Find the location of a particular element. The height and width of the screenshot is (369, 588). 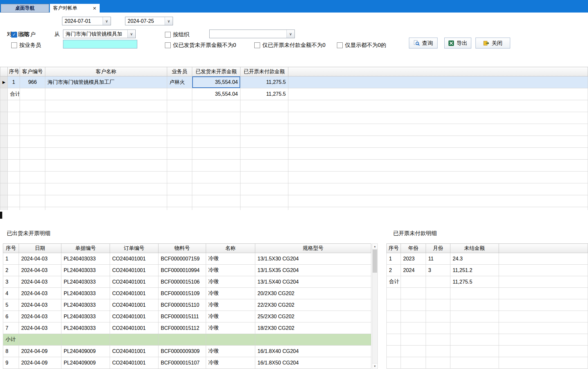

col-header-invoiced-unpaid: 已开票未付款金额 is located at coordinates (264, 72).